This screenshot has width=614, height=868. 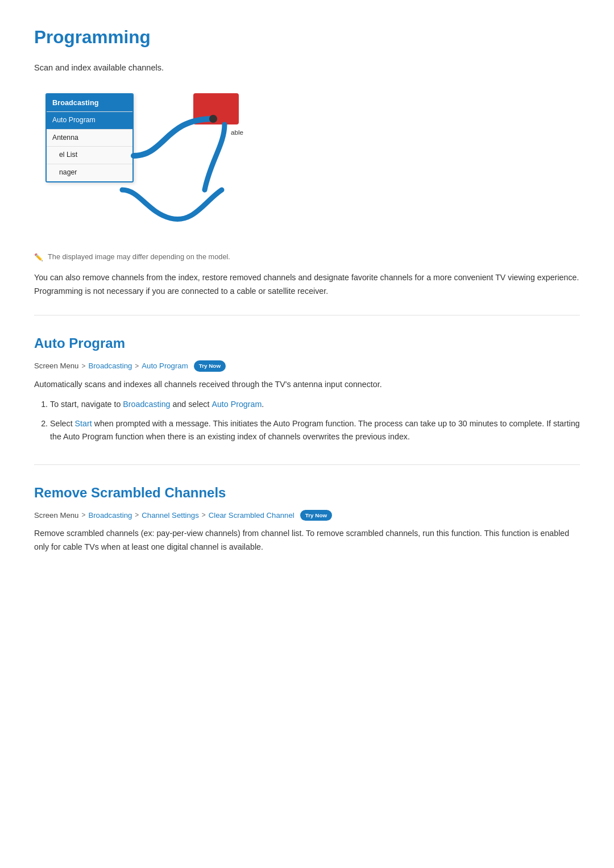 I want to click on auto-program-steps: To start, navigate to Broadcasting and s…, so click(x=307, y=421).